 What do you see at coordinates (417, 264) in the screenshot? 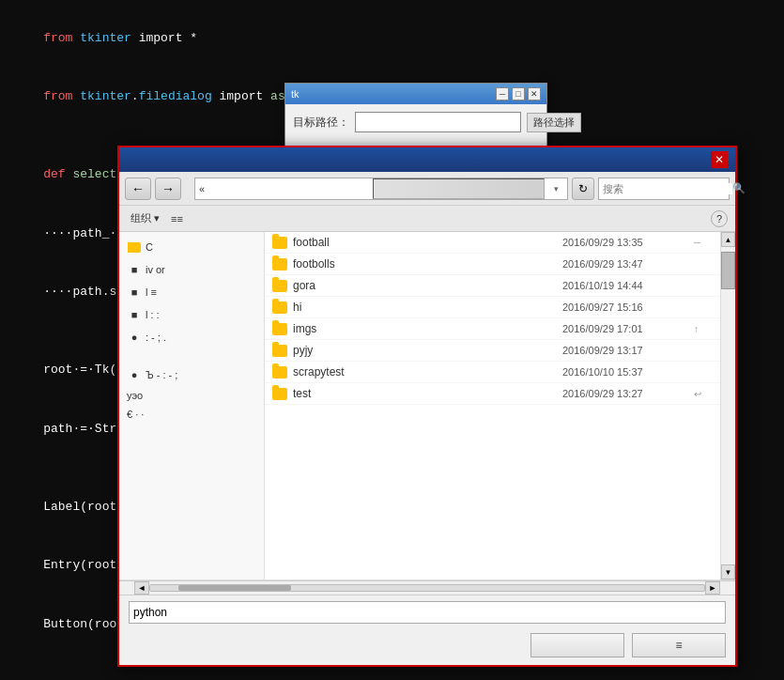
I see `file-item-name-1: footbolls` at bounding box center [417, 264].